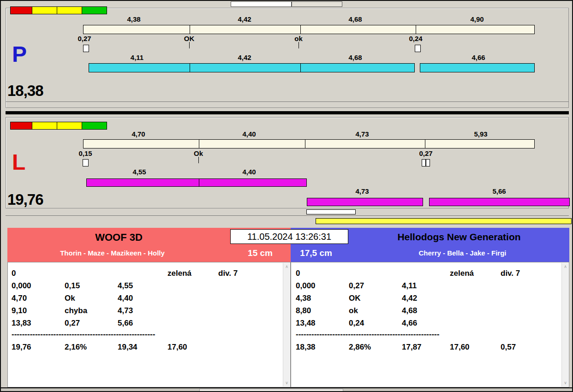 This screenshot has height=392, width=573. I want to click on marker-label: OK, so click(189, 39).